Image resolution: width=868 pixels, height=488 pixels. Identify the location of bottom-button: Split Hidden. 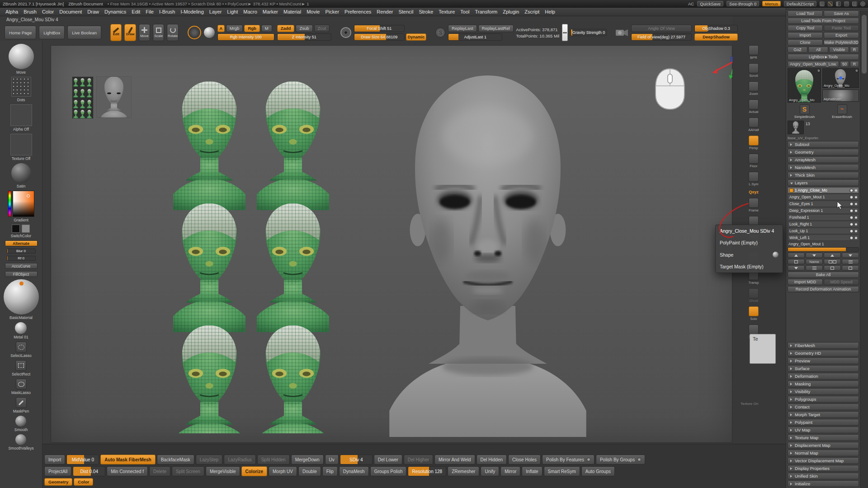
(274, 460).